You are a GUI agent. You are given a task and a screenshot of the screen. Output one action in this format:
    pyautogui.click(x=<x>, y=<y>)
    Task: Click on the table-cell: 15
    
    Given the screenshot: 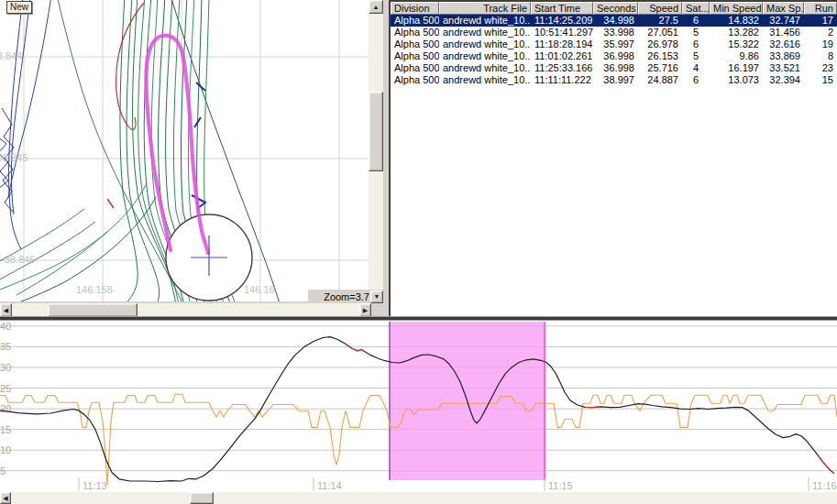 What is the action you would take?
    pyautogui.click(x=820, y=81)
    